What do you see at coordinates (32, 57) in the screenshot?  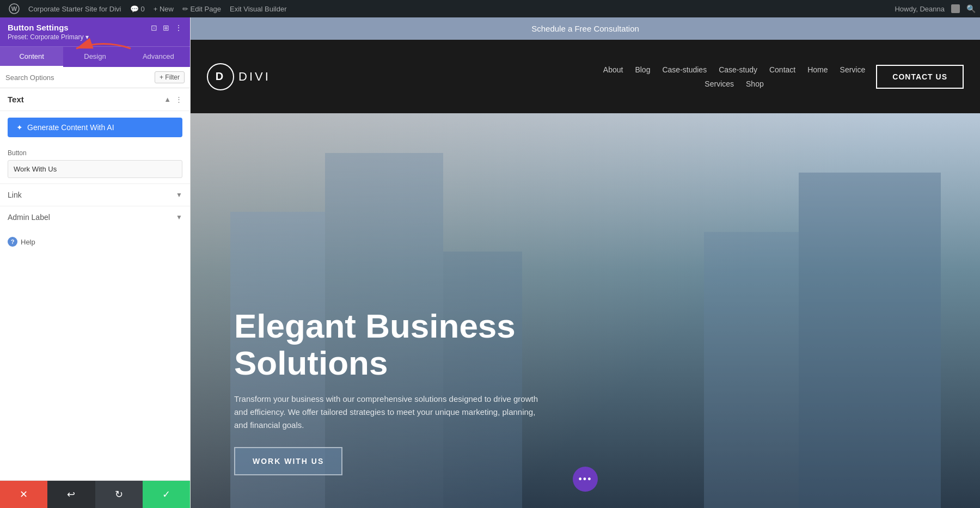 I see `tab-content: Content` at bounding box center [32, 57].